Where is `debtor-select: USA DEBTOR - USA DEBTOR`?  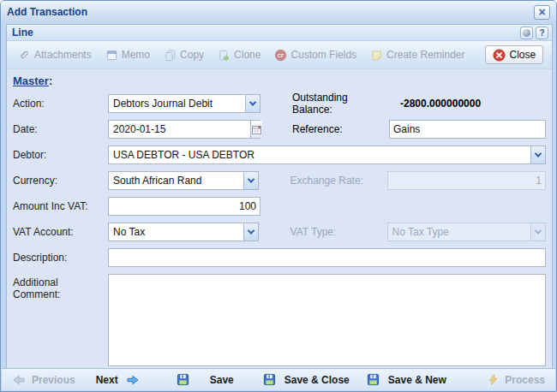
debtor-select: USA DEBTOR - USA DEBTOR is located at coordinates (327, 155).